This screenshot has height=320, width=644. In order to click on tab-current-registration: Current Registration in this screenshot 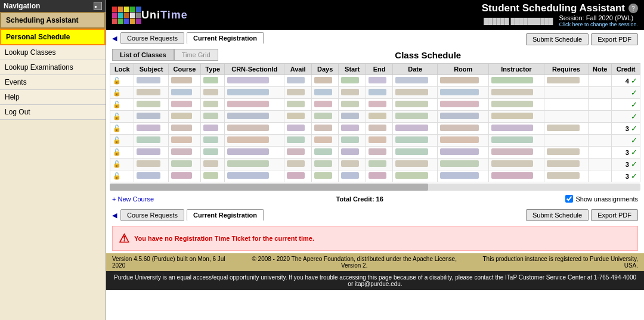, I will do `click(225, 38)`.